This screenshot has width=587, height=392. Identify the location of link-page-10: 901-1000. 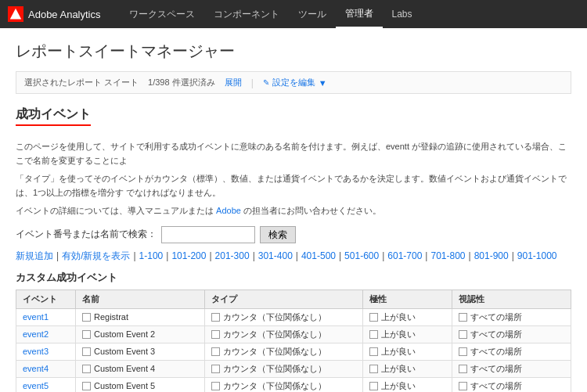
(537, 256).